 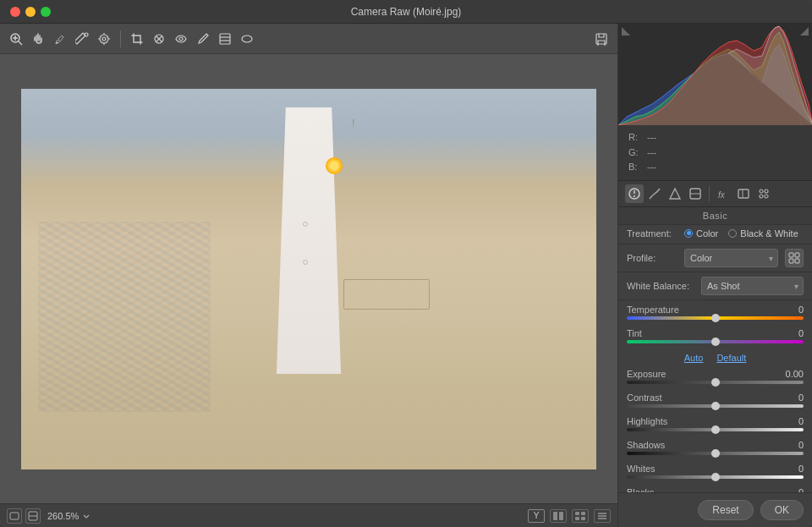 What do you see at coordinates (30, 12) in the screenshot?
I see `window-controls` at bounding box center [30, 12].